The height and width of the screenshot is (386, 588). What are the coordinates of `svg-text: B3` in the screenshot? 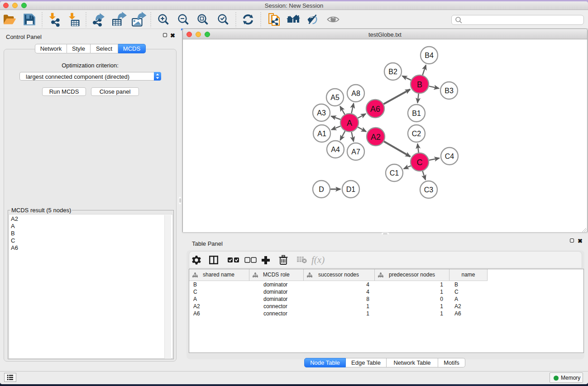 It's located at (449, 91).